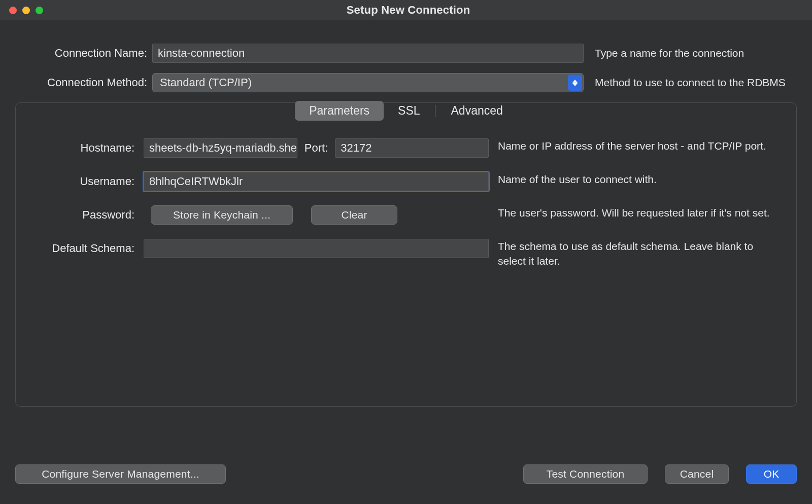  What do you see at coordinates (84, 83) in the screenshot?
I see `connection-method-label: Connection Method:` at bounding box center [84, 83].